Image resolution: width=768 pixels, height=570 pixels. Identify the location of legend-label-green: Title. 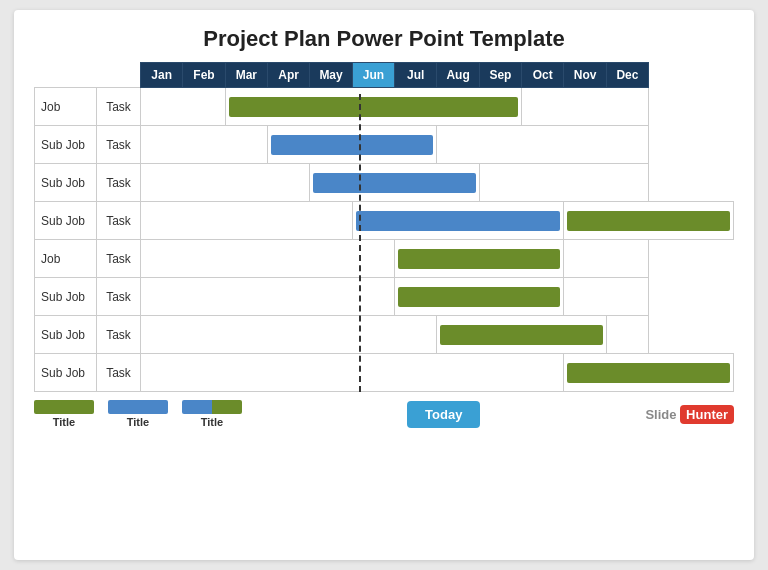
(64, 422).